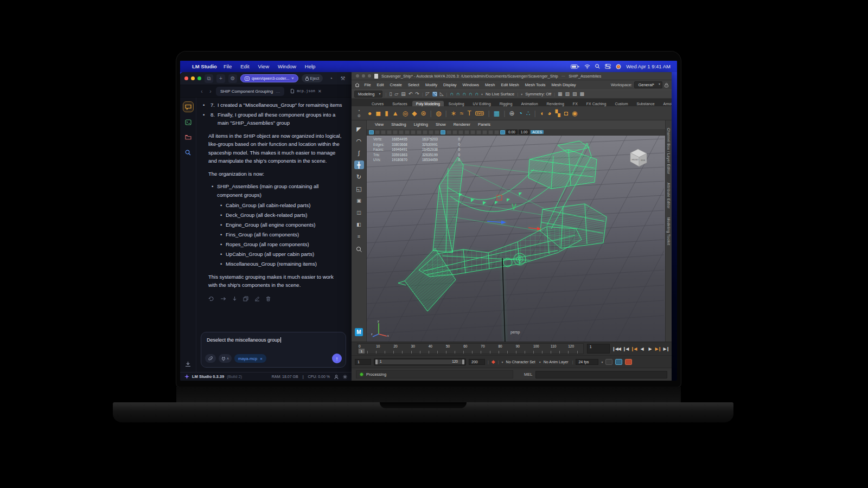 This screenshot has height=488, width=868. What do you see at coordinates (407, 132) in the screenshot?
I see `resolution-gate-icon` at bounding box center [407, 132].